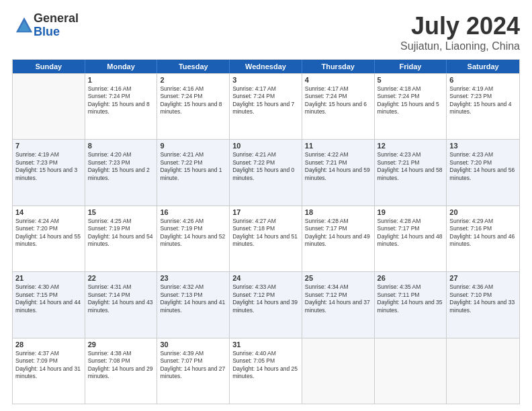 This screenshot has width=532, height=411. I want to click on cal-cell: 26Sunrise: 4:35 AMSunset: 7:11 PMDayligh…, so click(411, 305).